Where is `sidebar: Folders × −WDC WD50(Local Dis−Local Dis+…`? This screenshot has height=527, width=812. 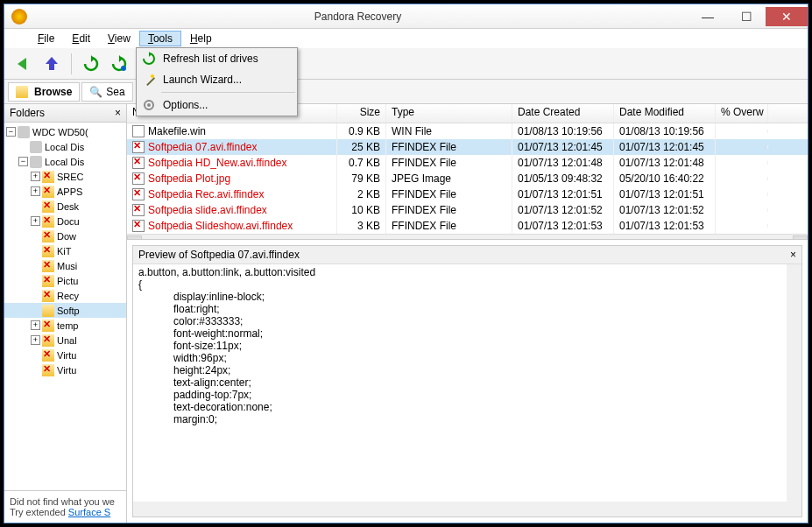 sidebar: Folders × −WDC WD50(Local Dis−Local Dis+… is located at coordinates (66, 313).